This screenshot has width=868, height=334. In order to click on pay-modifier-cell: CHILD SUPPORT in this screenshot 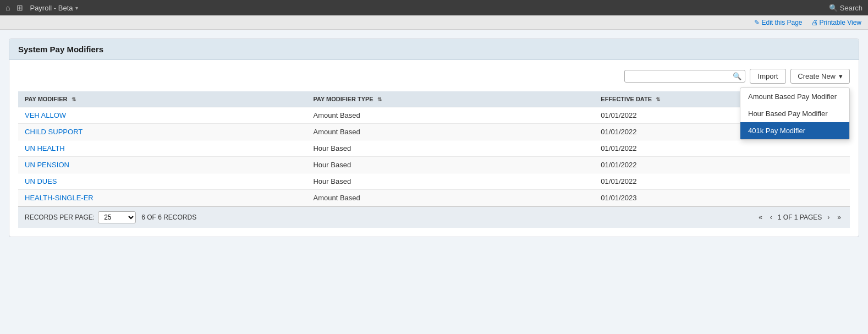, I will do `click(162, 132)`.